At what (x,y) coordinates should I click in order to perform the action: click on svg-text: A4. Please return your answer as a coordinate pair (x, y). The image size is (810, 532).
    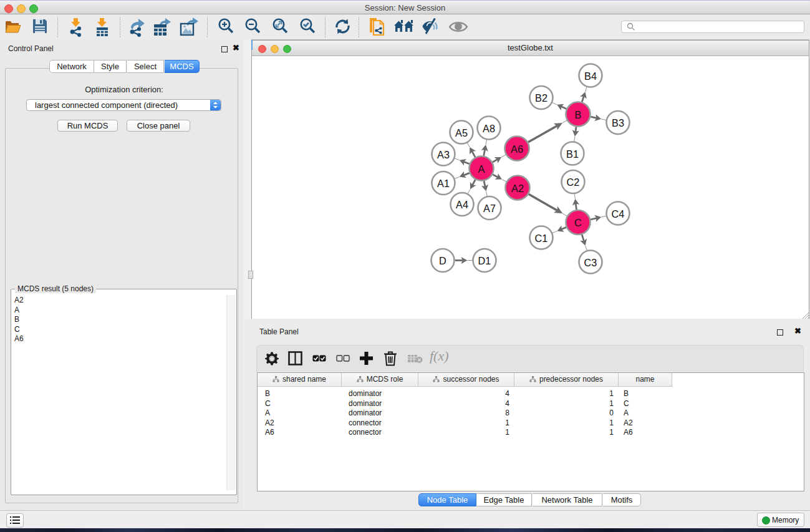
    Looking at the image, I should click on (462, 205).